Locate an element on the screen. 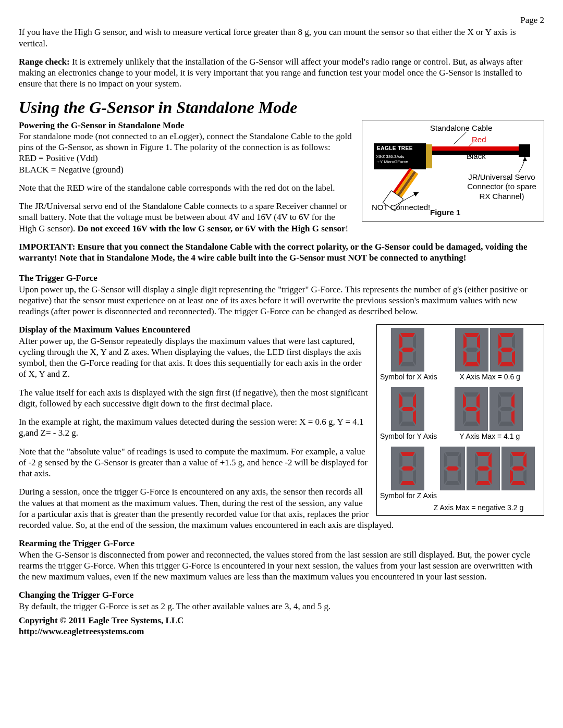 The width and height of the screenshot is (563, 728). rearm-p: When the G-Sensor is disconnected from p… is located at coordinates (282, 566).